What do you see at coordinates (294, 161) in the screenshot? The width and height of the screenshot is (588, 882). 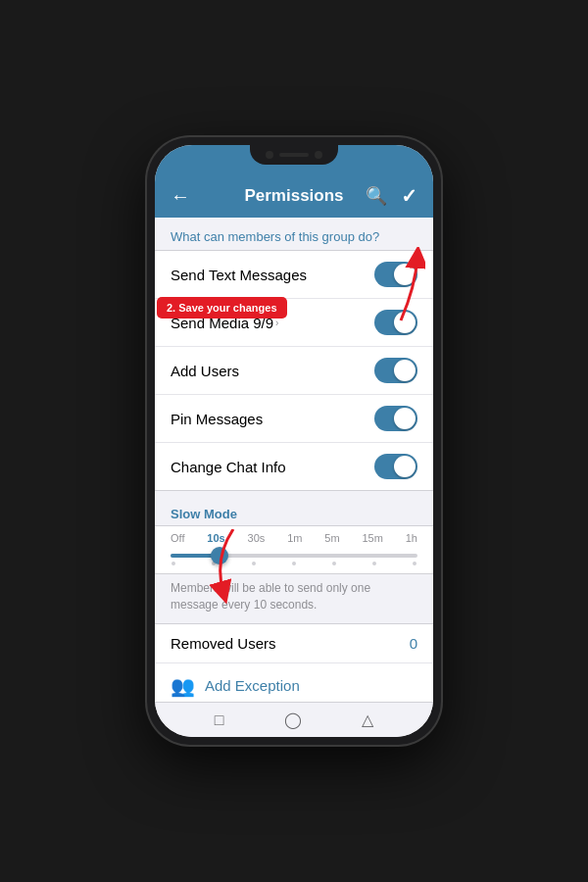 I see `status-bar` at bounding box center [294, 161].